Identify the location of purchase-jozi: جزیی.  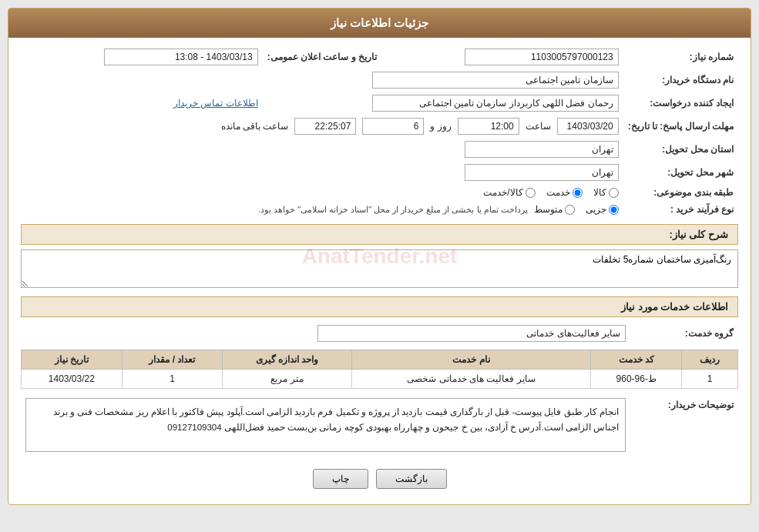
(603, 209).